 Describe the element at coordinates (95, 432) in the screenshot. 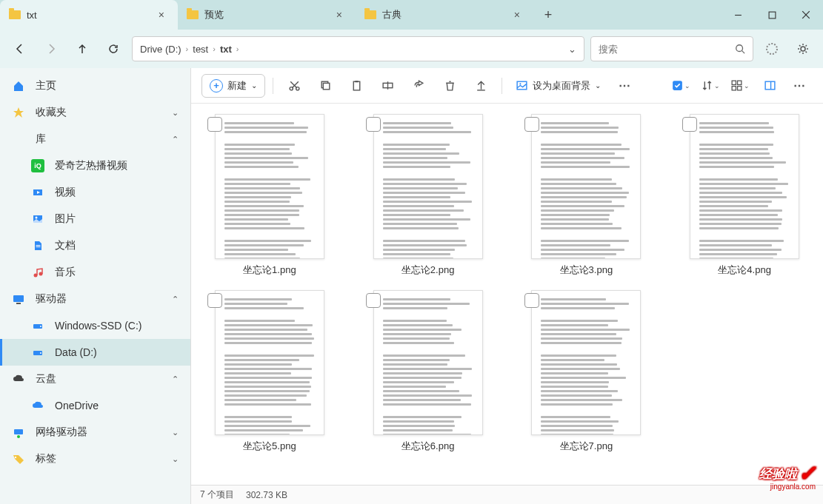

I see `sidebar-item-network: 网络驱动器 ⌄` at that location.